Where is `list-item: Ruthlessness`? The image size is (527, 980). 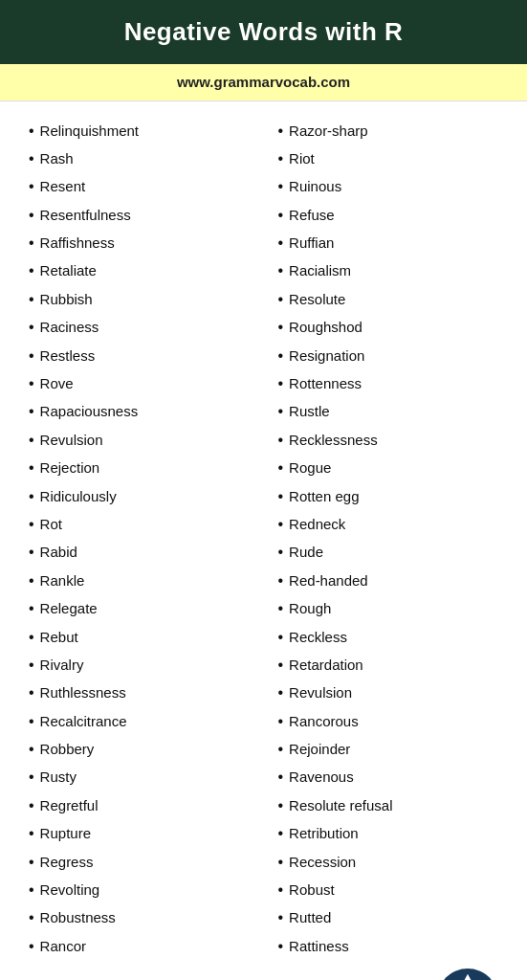
list-item: Ruthlessness is located at coordinates (143, 693).